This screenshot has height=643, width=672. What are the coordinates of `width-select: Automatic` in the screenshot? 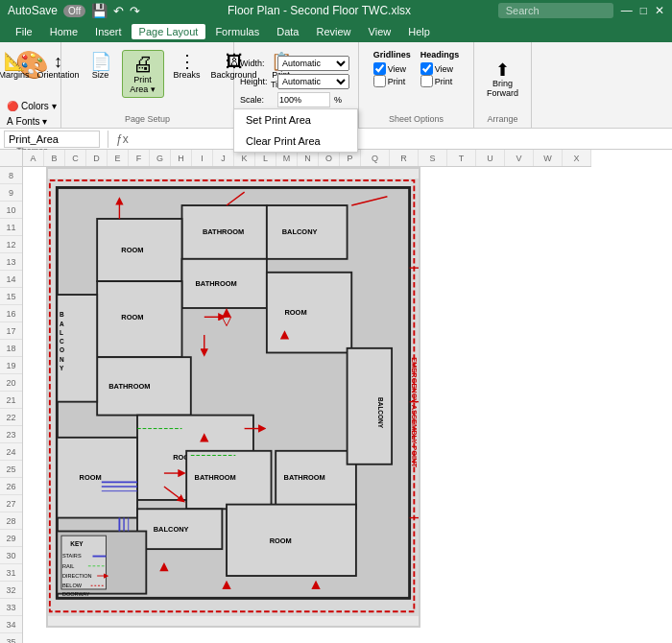 It's located at (313, 63).